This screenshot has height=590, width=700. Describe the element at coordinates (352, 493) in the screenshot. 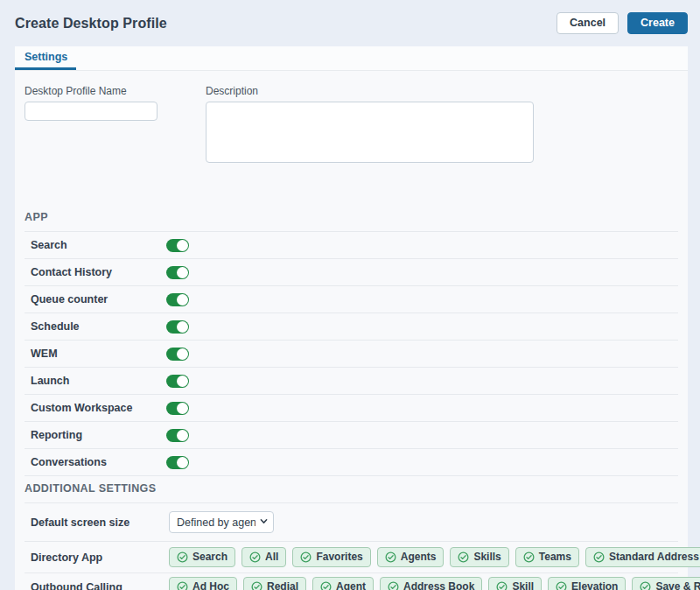

I see `additional-settings-title: ADDITIONAL SETTINGS` at that location.